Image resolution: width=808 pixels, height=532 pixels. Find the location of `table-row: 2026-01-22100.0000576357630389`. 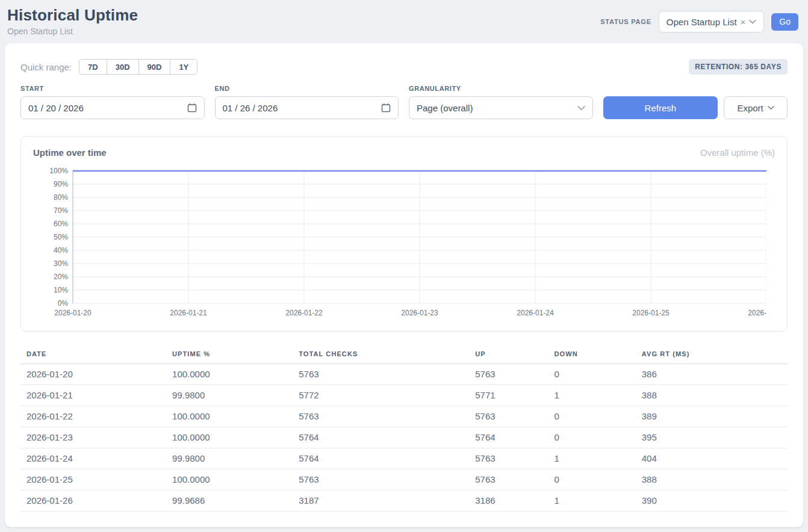

table-row: 2026-01-22100.0000576357630389 is located at coordinates (404, 416).